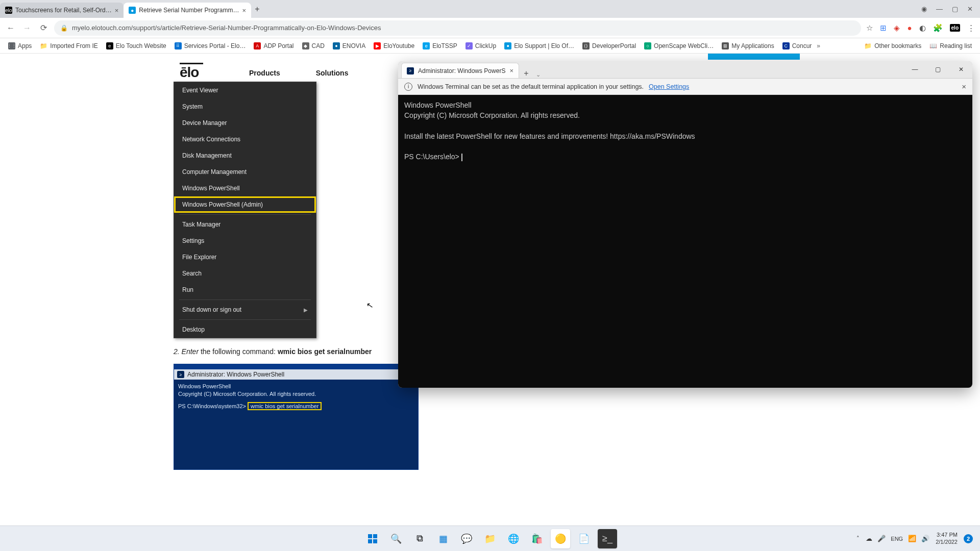 The width and height of the screenshot is (980, 551). I want to click on star-icon: ☆, so click(870, 28).